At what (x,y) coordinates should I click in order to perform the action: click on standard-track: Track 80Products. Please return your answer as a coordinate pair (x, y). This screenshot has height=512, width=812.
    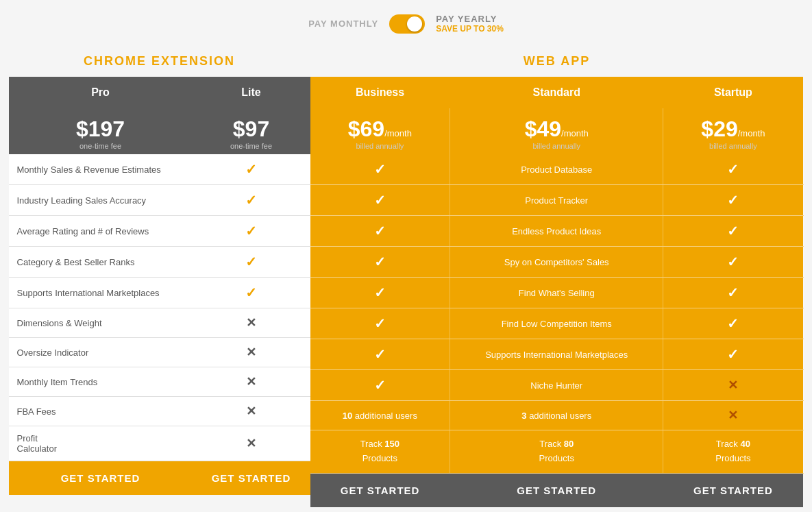
    Looking at the image, I should click on (556, 452).